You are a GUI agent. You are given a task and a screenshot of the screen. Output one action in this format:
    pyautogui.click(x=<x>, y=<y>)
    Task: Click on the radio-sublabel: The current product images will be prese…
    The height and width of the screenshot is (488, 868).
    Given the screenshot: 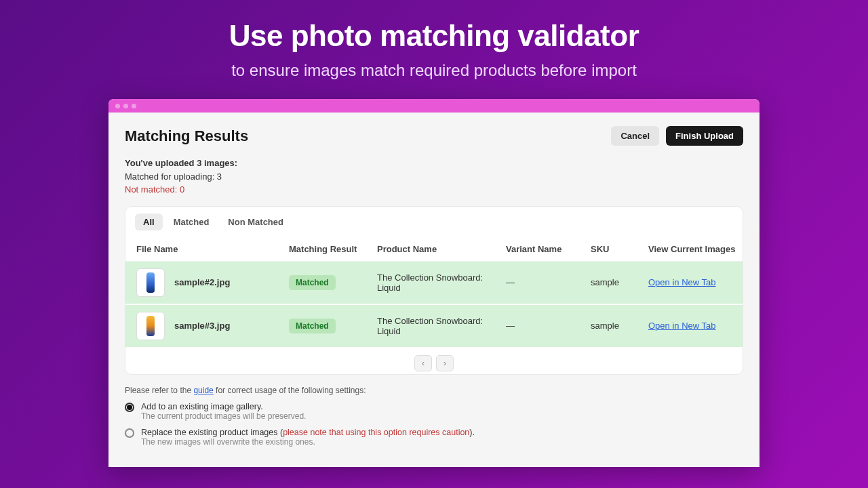 What is the action you would take?
    pyautogui.click(x=224, y=416)
    